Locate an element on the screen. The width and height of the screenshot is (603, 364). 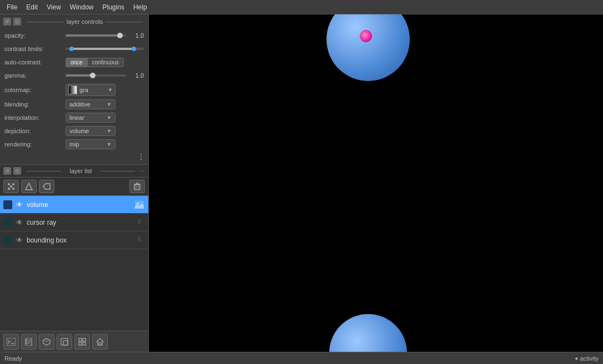
status-ready: Ready is located at coordinates (13, 358).